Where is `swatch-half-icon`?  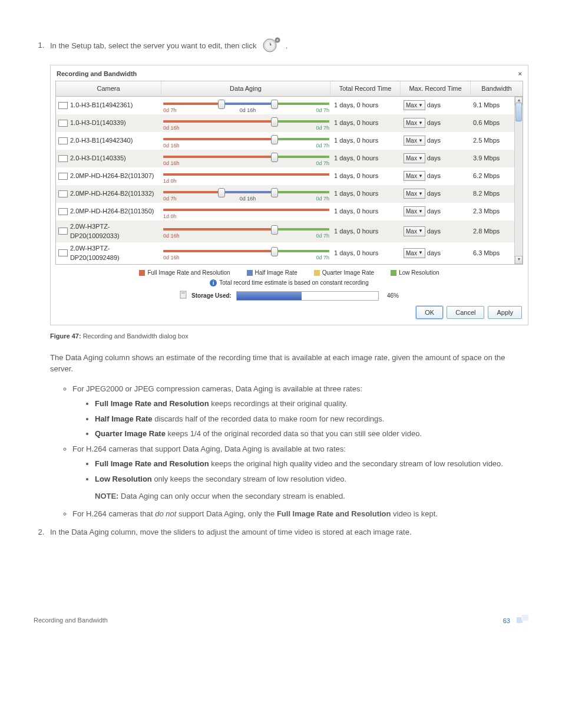
swatch-half-icon is located at coordinates (250, 273).